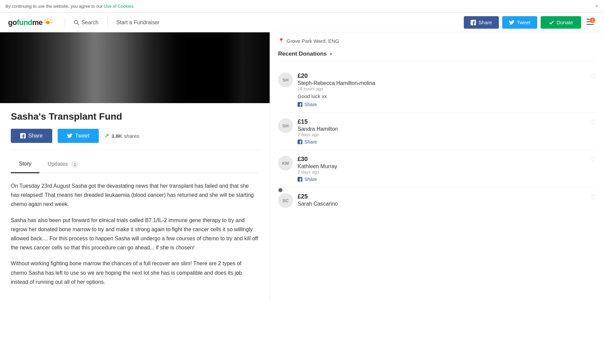 This screenshot has width=604, height=364. I want to click on updates-badge: 1, so click(75, 164).